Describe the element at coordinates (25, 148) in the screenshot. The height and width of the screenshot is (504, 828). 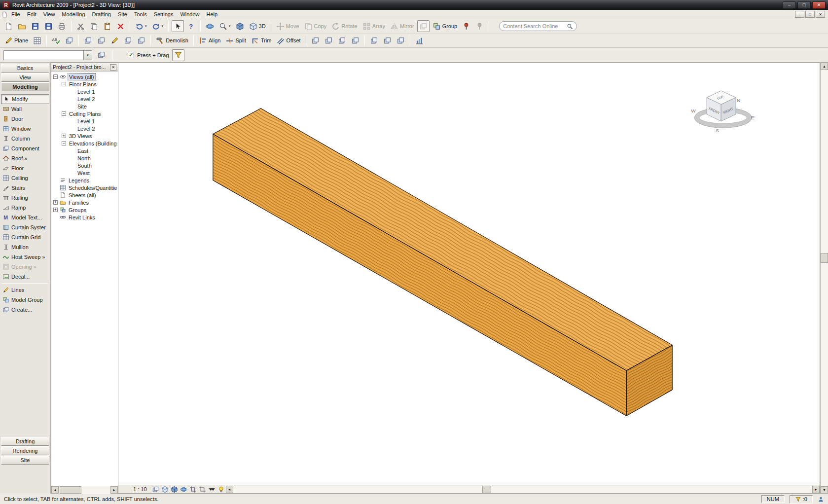
I see `designbar-item-component: Component` at that location.